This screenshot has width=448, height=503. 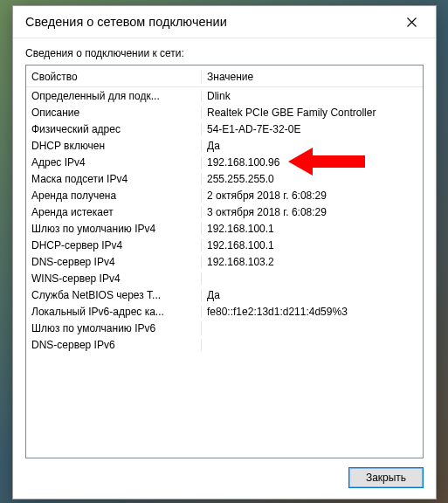 What do you see at coordinates (313, 212) in the screenshot?
I see `value-cell: 3 октября 2018 г. 6:08:29` at bounding box center [313, 212].